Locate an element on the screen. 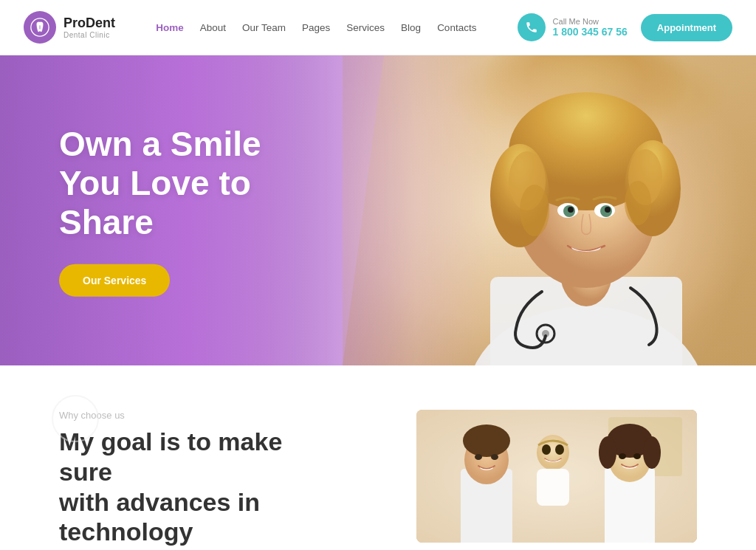 Image resolution: width=756 pixels, height=550 pixels. logo-icon is located at coordinates (40, 27).